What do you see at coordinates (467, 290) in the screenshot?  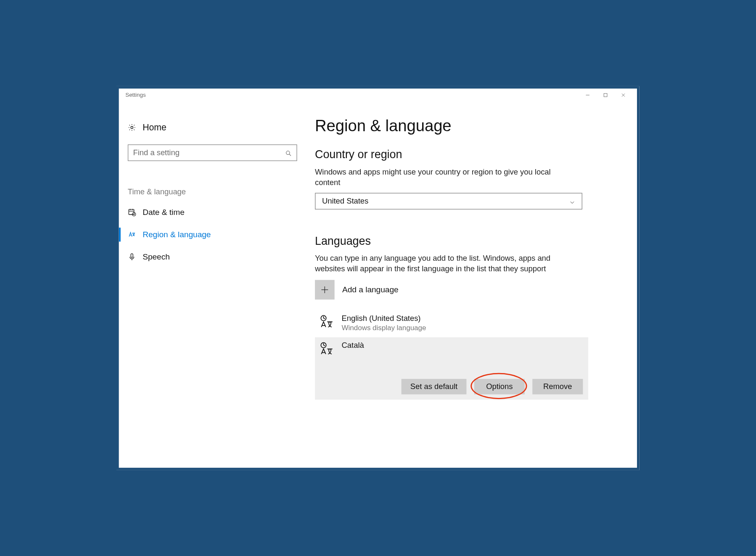 I see `add-language-button: Add a language` at bounding box center [467, 290].